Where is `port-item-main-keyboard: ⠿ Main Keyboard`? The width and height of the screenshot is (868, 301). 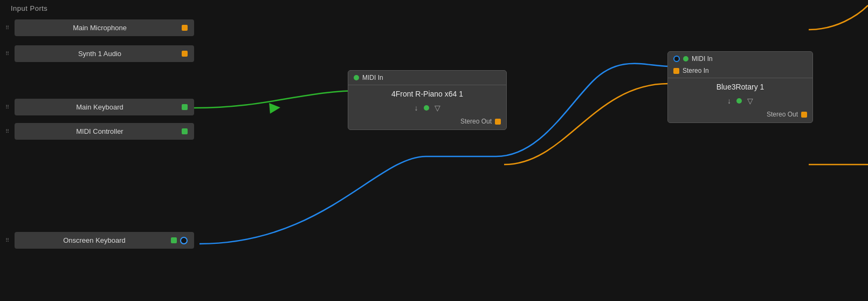
port-item-main-keyboard: ⠿ Main Keyboard is located at coordinates (100, 107).